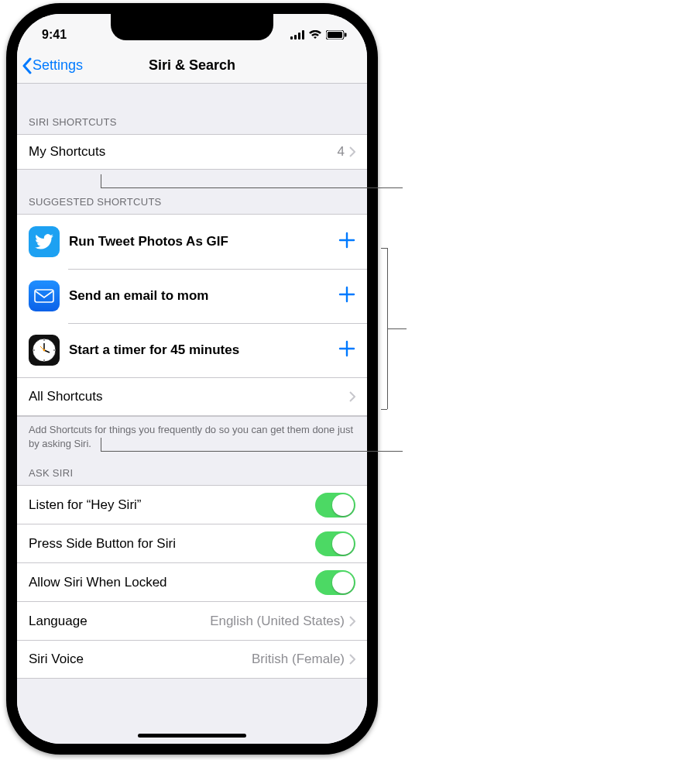 The image size is (700, 760). I want to click on navigation-bar: Settings Siri & Search, so click(192, 66).